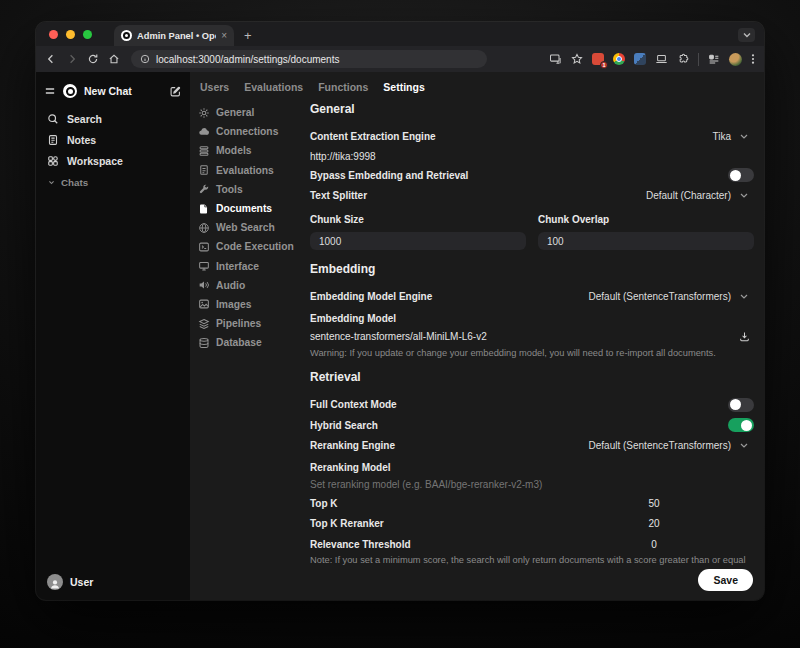 This screenshot has height=648, width=800. Describe the element at coordinates (82, 582) in the screenshot. I see `user-name-label: User` at that location.